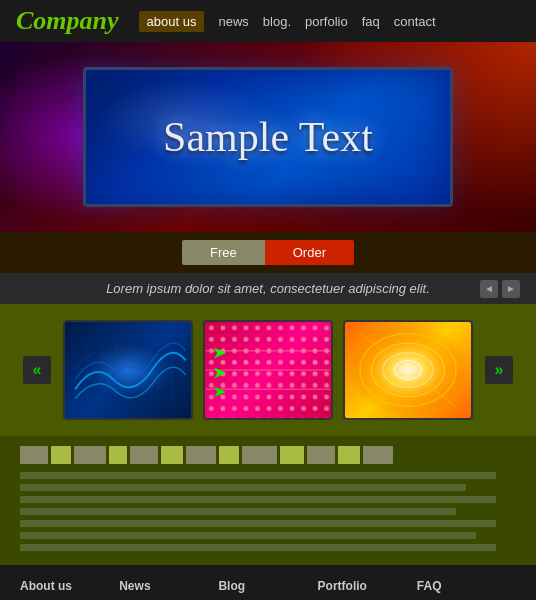  I want to click on nav-item-about: about us, so click(172, 22).